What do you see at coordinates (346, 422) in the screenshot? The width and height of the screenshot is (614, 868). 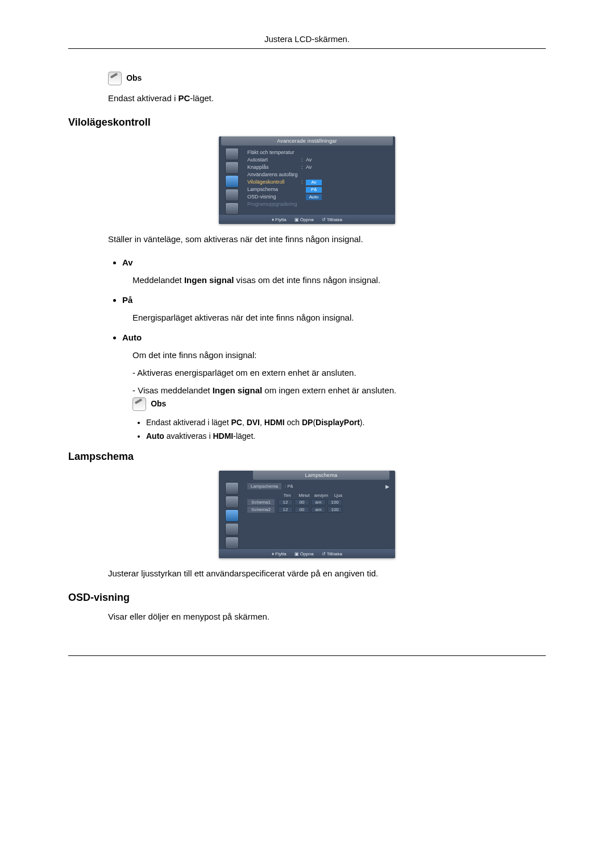 I see `subnote1: Endast aktiverad i läget PC, DVI, HDMI o…` at bounding box center [346, 422].